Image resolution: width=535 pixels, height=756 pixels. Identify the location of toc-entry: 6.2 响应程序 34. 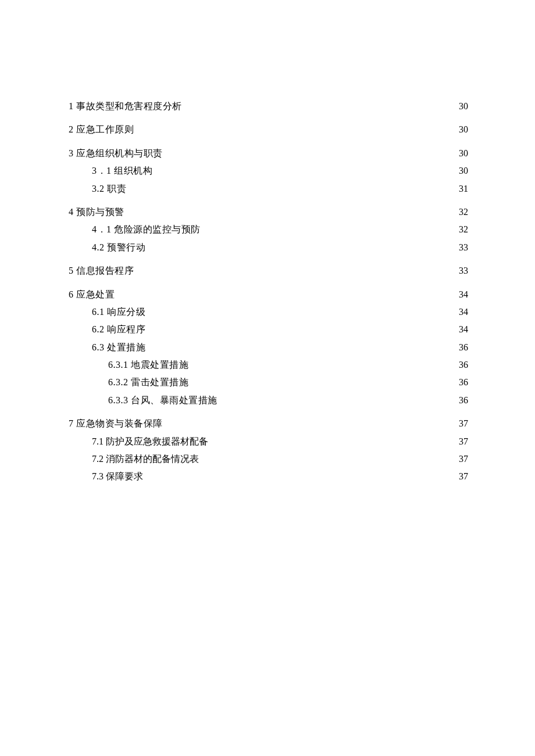
(269, 329).